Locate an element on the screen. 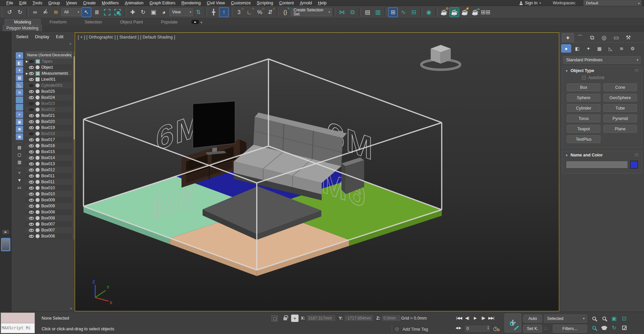 The height and width of the screenshot is (334, 644). mirror-icon: ⋈ is located at coordinates (342, 12).